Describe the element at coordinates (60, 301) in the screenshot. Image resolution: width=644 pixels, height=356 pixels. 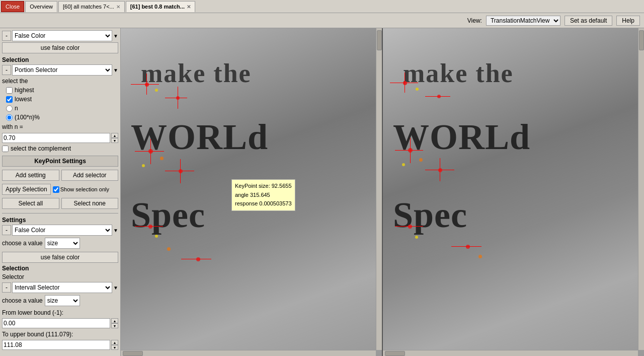
I see `choose-value2-row: choose a value size response angle` at that location.